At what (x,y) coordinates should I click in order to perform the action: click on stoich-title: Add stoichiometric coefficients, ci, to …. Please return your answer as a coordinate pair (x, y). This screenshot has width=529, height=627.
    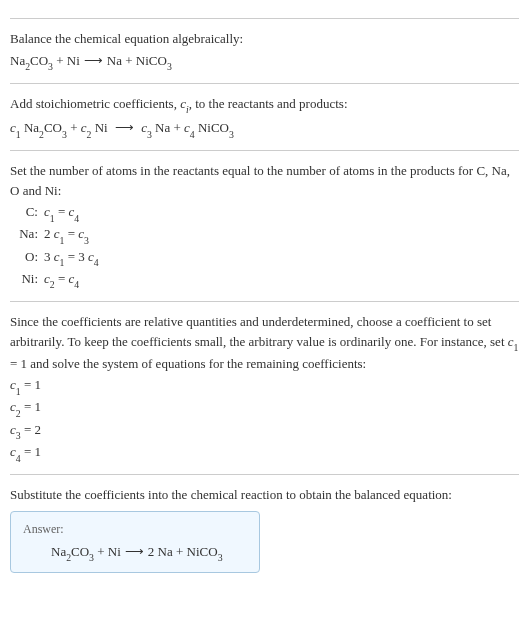
    Looking at the image, I should click on (264, 105).